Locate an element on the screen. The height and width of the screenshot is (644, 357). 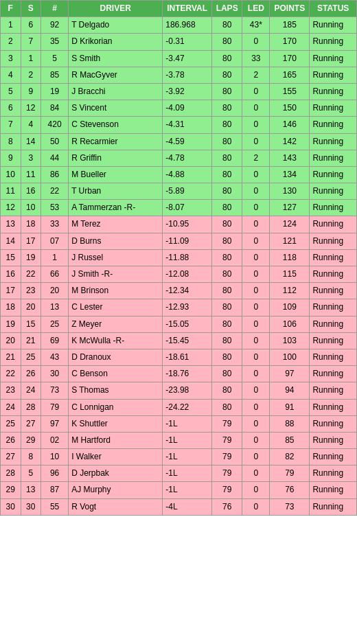
cell-interval: -3.92 is located at coordinates (187, 91).